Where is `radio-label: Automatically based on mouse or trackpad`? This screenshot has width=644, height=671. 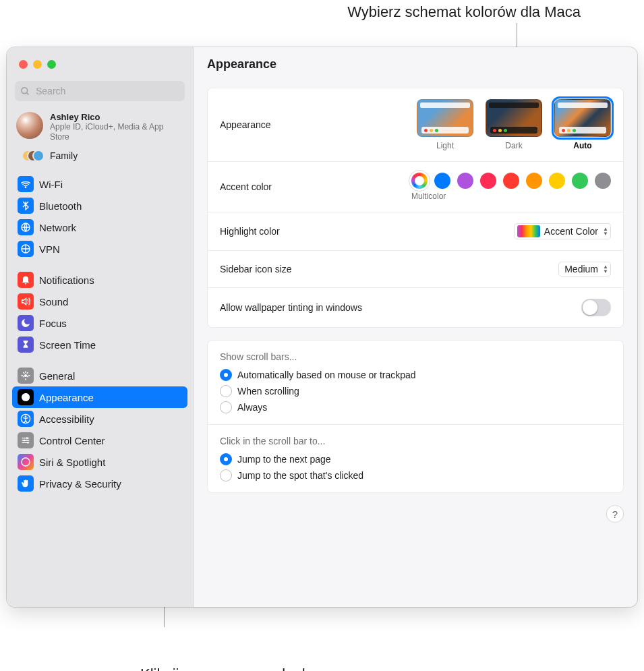
radio-label: Automatically based on mouse or trackpad is located at coordinates (326, 375).